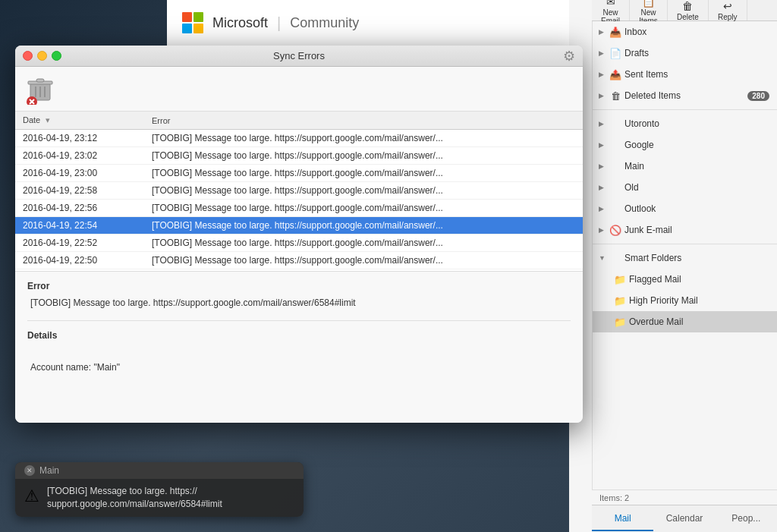 The height and width of the screenshot is (532, 777). What do you see at coordinates (684, 497) in the screenshot?
I see `items-count-bar: Items: 2` at bounding box center [684, 497].